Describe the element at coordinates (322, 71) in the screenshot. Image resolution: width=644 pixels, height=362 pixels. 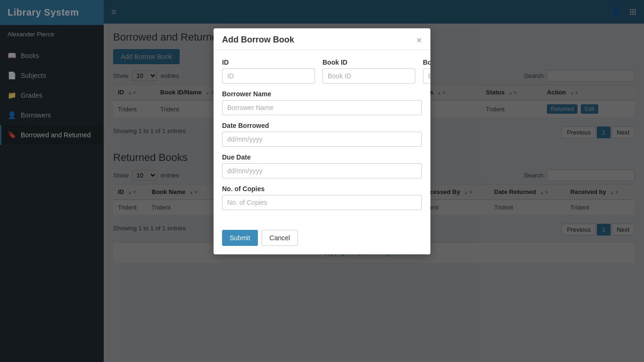
I see `form-row-1: ID Book ID Borrower ID` at that location.